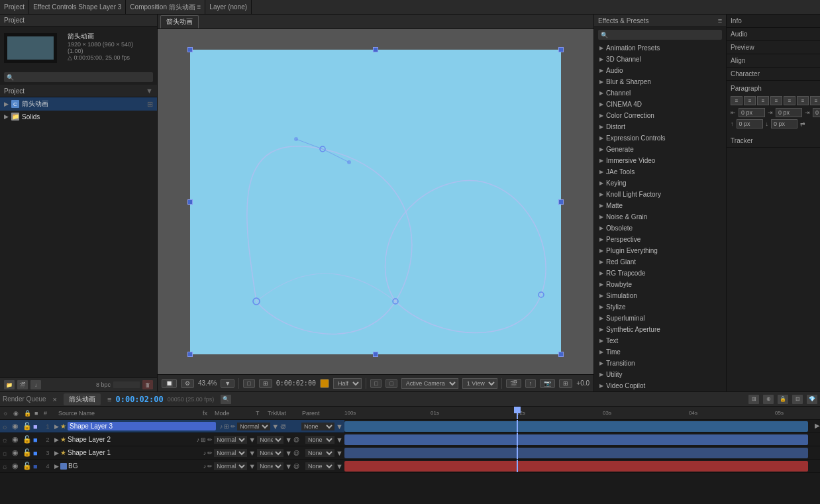 This screenshot has height=504, width=820. I want to click on layer1-mode-arrow: ▼, so click(276, 427).